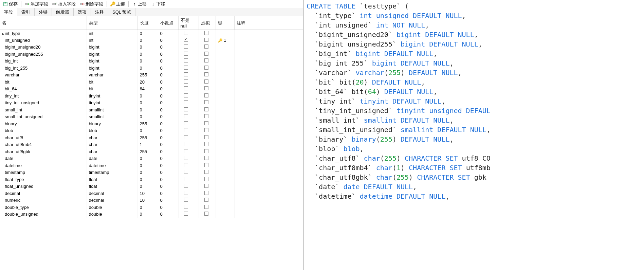 The width and height of the screenshot is (644, 270). What do you see at coordinates (43, 89) in the screenshot?
I see `cell-name: bit_64` at bounding box center [43, 89].